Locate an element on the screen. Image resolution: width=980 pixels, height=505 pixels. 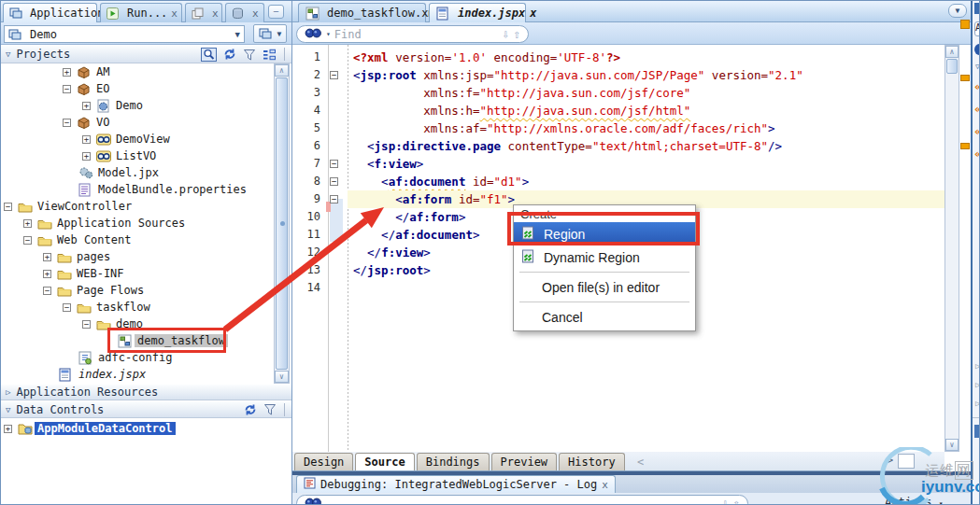
code-text: xmlns:h="http://java.sun.com/jsf/html" is located at coordinates (646, 110).